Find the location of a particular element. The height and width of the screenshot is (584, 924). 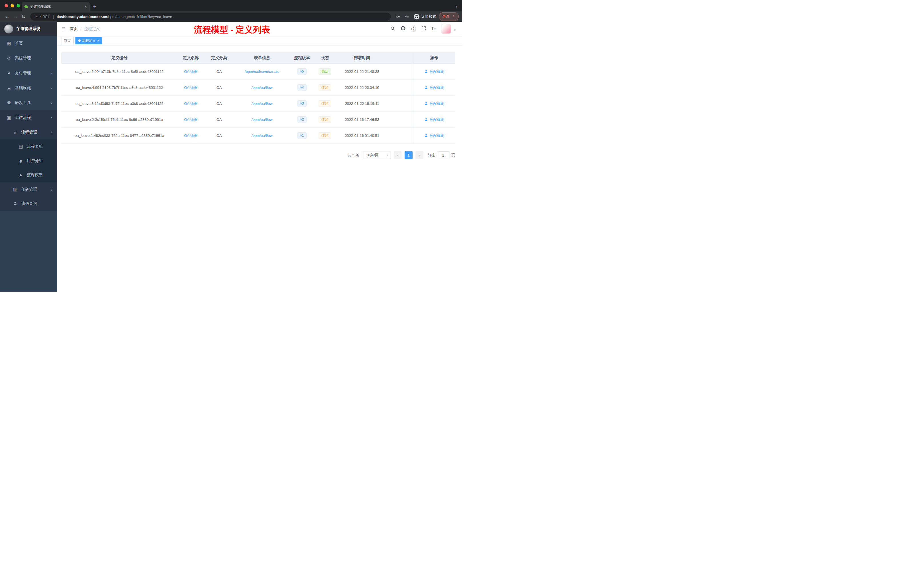

tag-home: 首页 is located at coordinates (68, 41).